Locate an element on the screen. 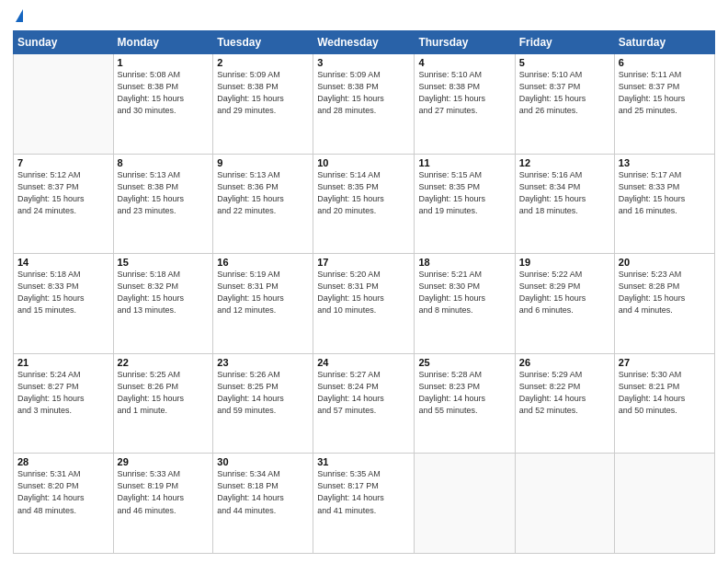 The image size is (728, 563). calendar-cell: 18Sunrise: 5:21 AM Sunset: 8:30 PM Dayli… is located at coordinates (465, 304).